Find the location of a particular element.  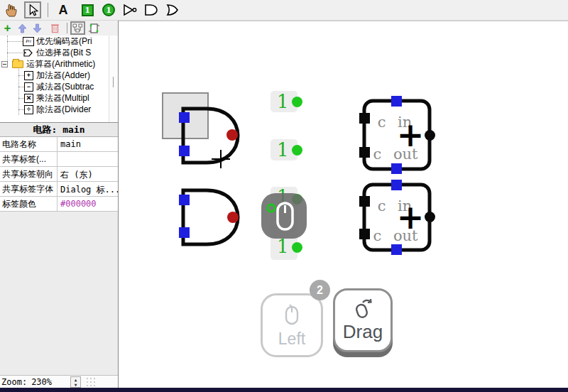

tree-scrollbar is located at coordinates (114, 79).